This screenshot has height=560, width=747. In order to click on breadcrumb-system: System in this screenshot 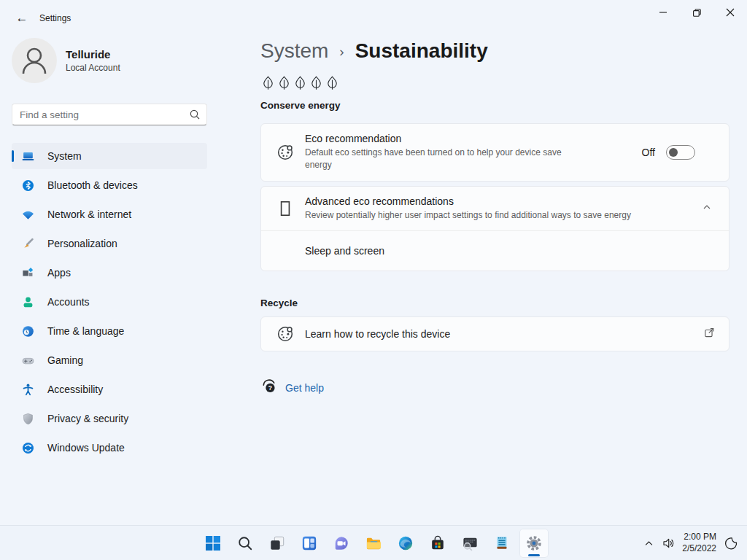, I will do `click(295, 51)`.